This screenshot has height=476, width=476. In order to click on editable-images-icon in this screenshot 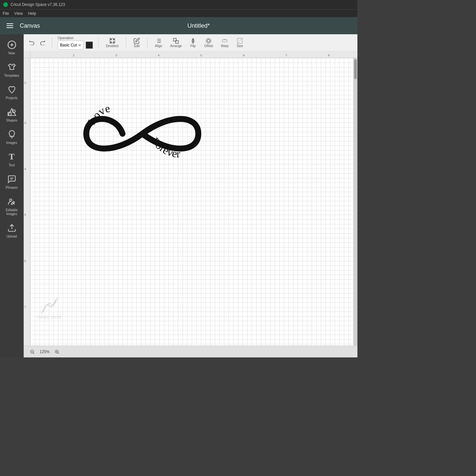, I will do `click(12, 202)`.